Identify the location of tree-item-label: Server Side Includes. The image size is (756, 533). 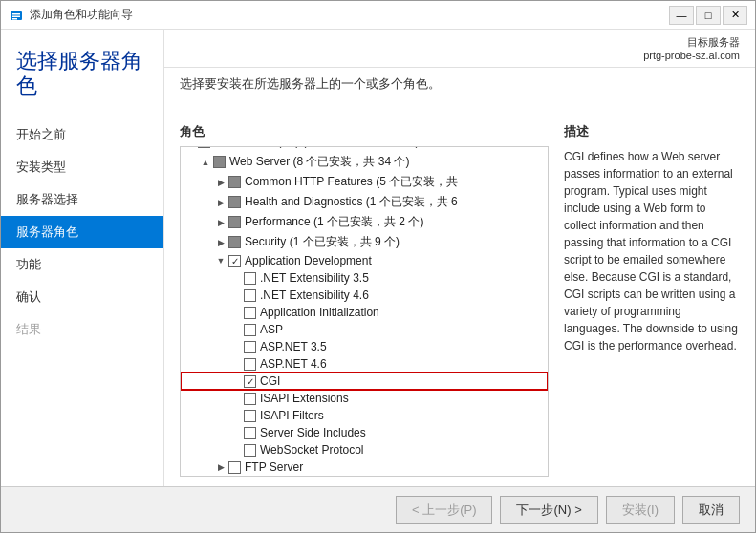
(313, 433).